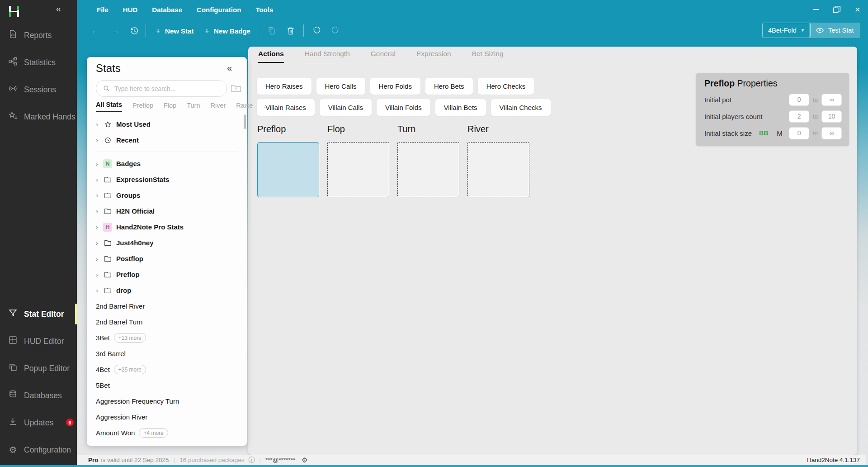  I want to click on action-button-hero-bets: Hero Bets, so click(449, 86).